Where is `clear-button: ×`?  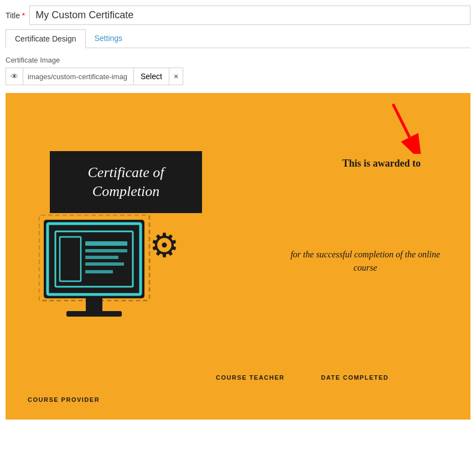 clear-button: × is located at coordinates (176, 76).